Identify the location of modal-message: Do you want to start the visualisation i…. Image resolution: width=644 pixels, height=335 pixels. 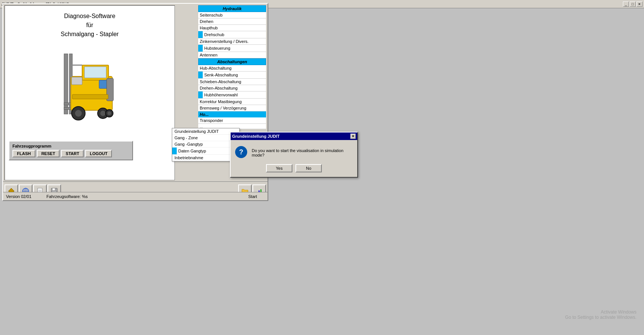
(302, 152).